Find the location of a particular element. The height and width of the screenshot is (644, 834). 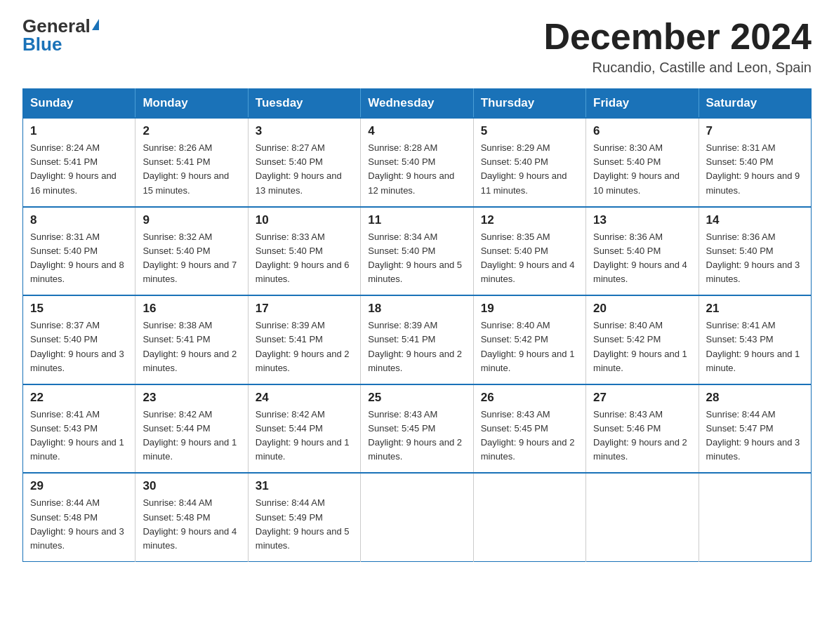

calendar-day-cell: 25Sunrise: 8:43 AMSunset: 5:45 PMDayligh… is located at coordinates (417, 429).